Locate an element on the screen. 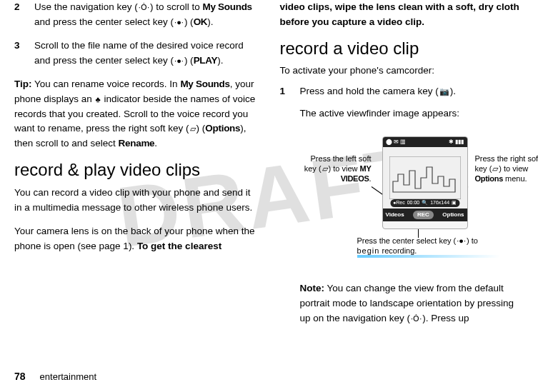 The image size is (538, 392). softkey-videos: Videos is located at coordinates (395, 215).